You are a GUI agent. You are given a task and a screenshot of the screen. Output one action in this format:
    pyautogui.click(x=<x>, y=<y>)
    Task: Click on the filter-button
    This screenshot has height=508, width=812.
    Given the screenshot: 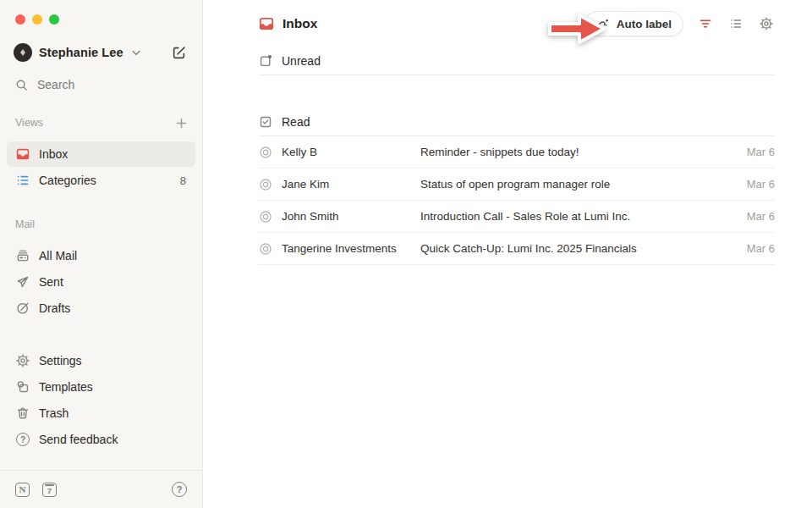 What is the action you would take?
    pyautogui.click(x=705, y=24)
    